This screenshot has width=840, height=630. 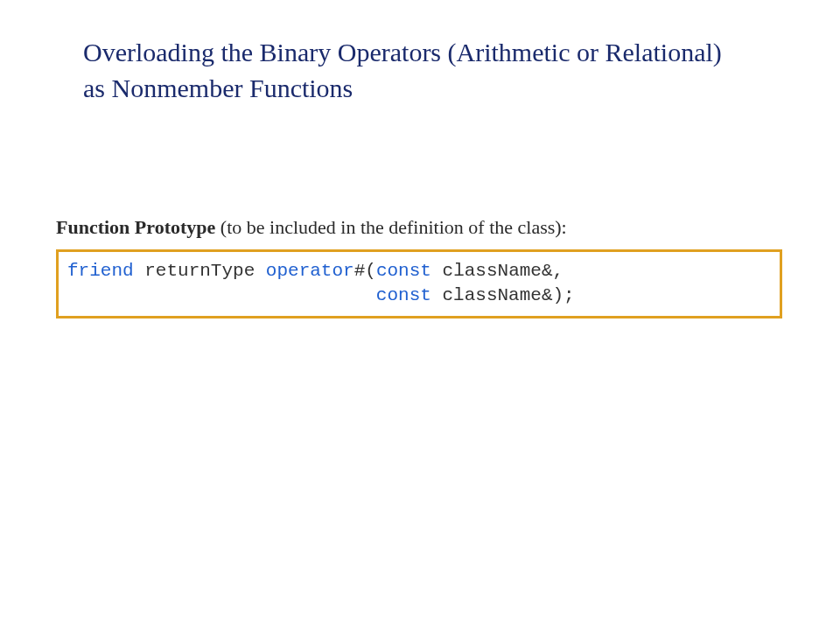 What do you see at coordinates (419, 284) in the screenshot?
I see `code-box: friend returnType operator#(const classN…` at bounding box center [419, 284].